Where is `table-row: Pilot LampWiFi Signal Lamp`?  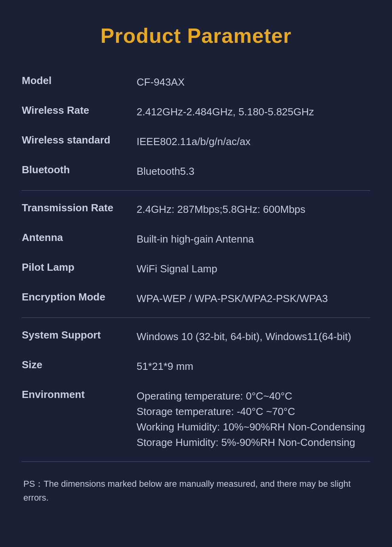
table-row: Pilot LampWiFi Signal Lamp is located at coordinates (196, 269).